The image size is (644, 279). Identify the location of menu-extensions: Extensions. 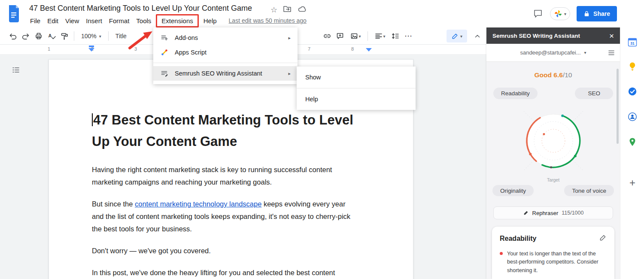
(177, 21).